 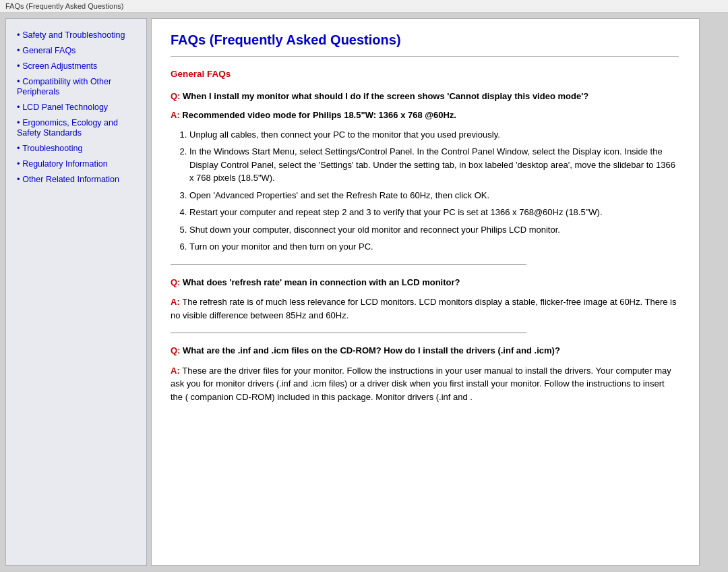 I want to click on q1-text: When I install my monitor what should I …, so click(x=386, y=96).